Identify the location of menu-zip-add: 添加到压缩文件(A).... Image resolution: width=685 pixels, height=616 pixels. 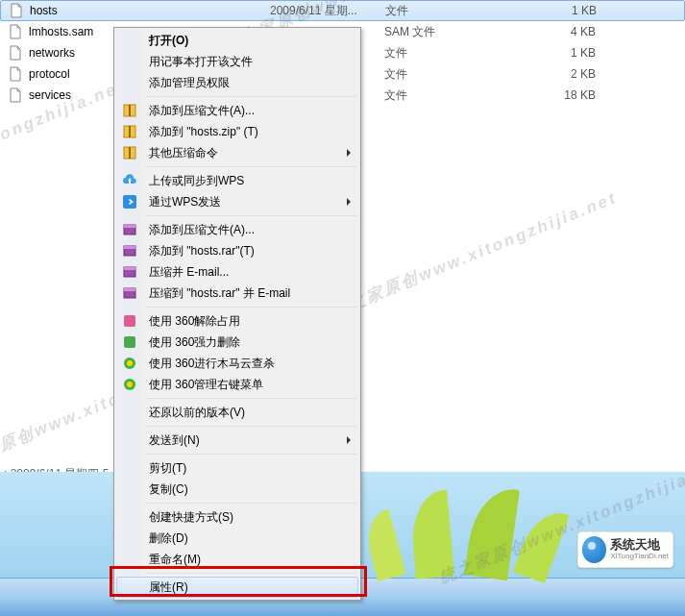
(237, 111).